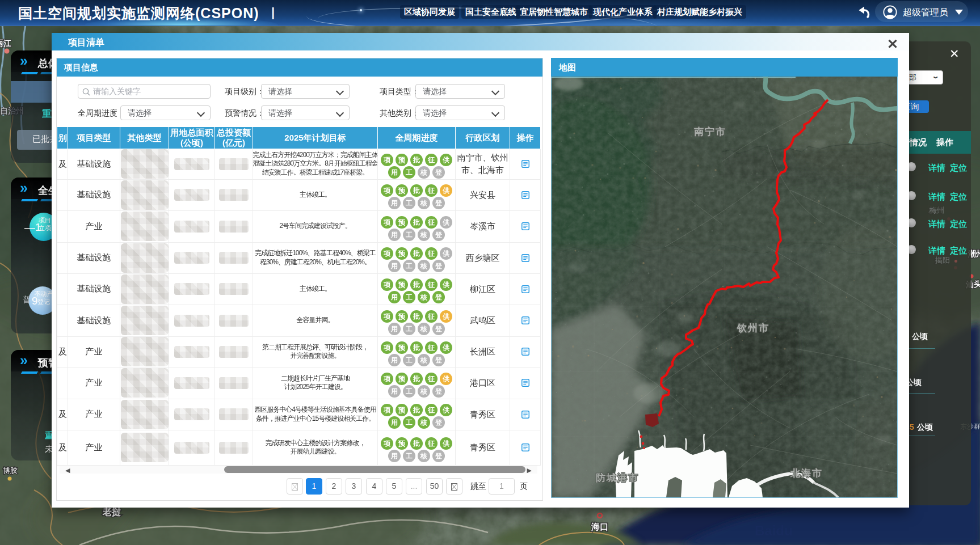  What do you see at coordinates (799, 544) in the screenshot?
I see `svg-text: 百度` at bounding box center [799, 544].